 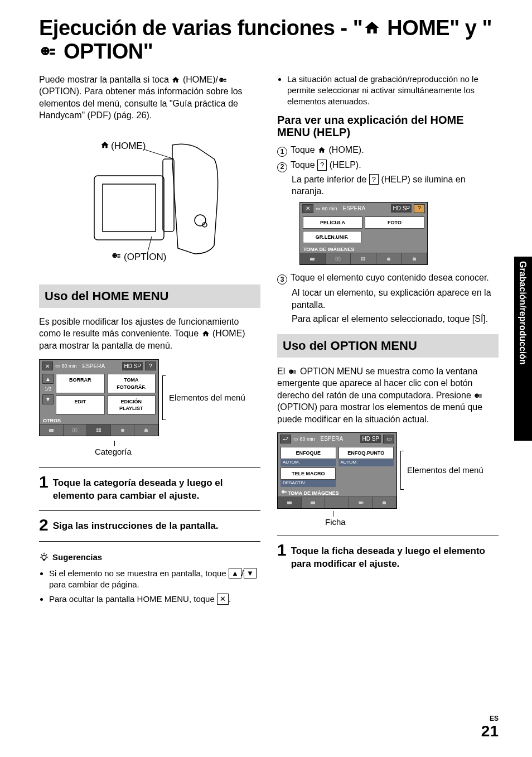 I want to click on menu-item: GR.LEN.UNIF., so click(x=332, y=237).